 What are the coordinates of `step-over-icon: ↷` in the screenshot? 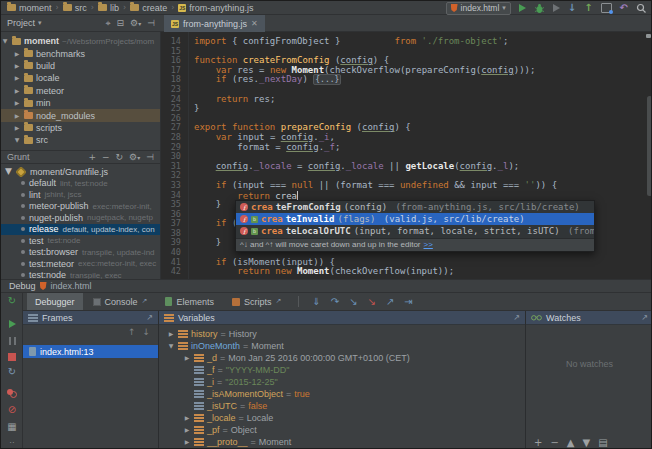 It's located at (335, 302).